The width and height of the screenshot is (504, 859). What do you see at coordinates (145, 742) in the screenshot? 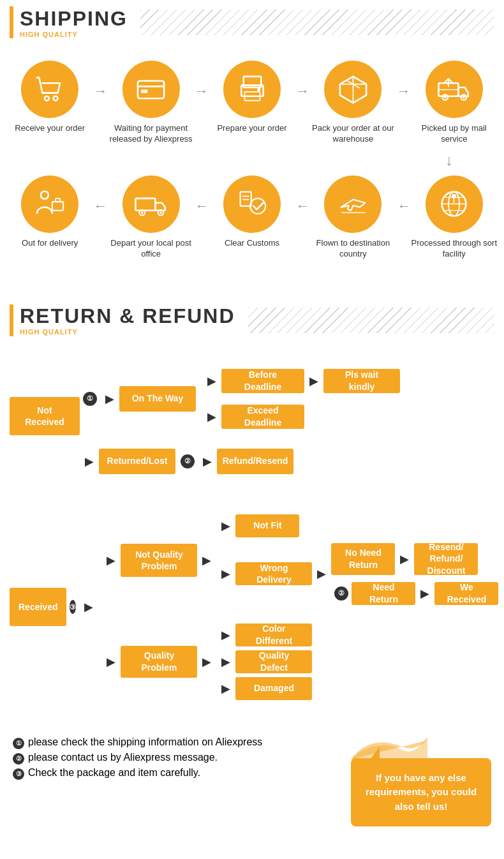
I see `fn-text-1: please check the shipping information on…` at bounding box center [145, 742].